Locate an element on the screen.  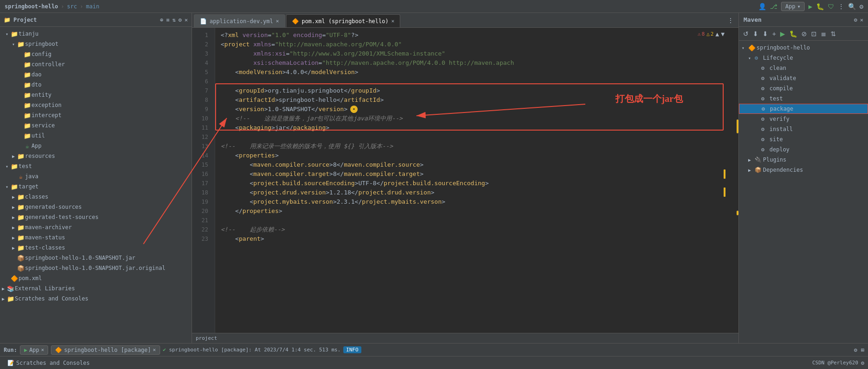
maven-item-site: ⚙ site is located at coordinates (803, 139).